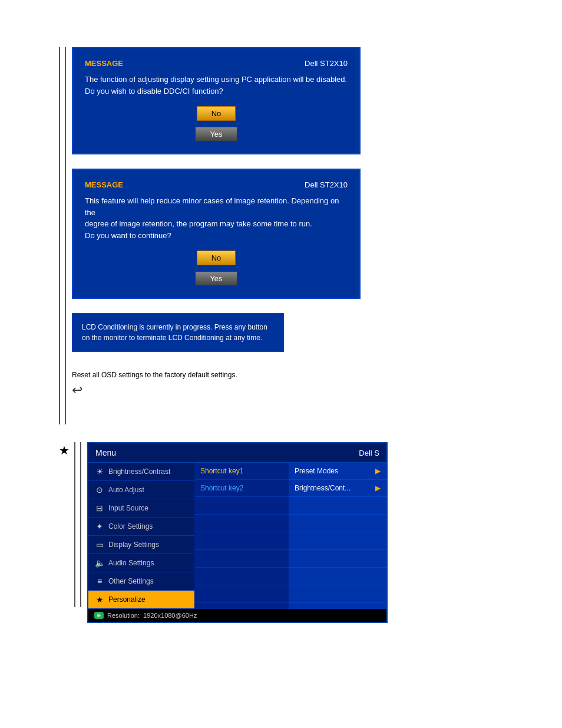 Image resolution: width=562 pixels, height=728 pixels. I want to click on menu-item-audio-settings-label: Audio Settings, so click(131, 563).